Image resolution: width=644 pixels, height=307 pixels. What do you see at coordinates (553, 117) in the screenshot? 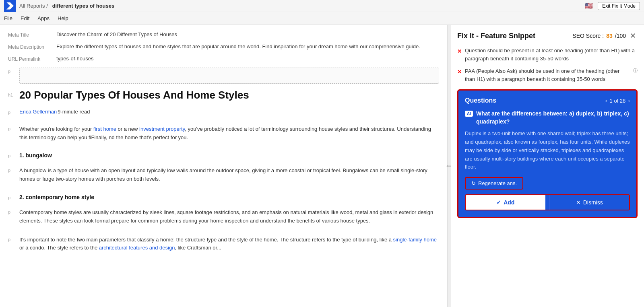
I see `question-text: What are the differences between: a) dup…` at bounding box center [553, 117].